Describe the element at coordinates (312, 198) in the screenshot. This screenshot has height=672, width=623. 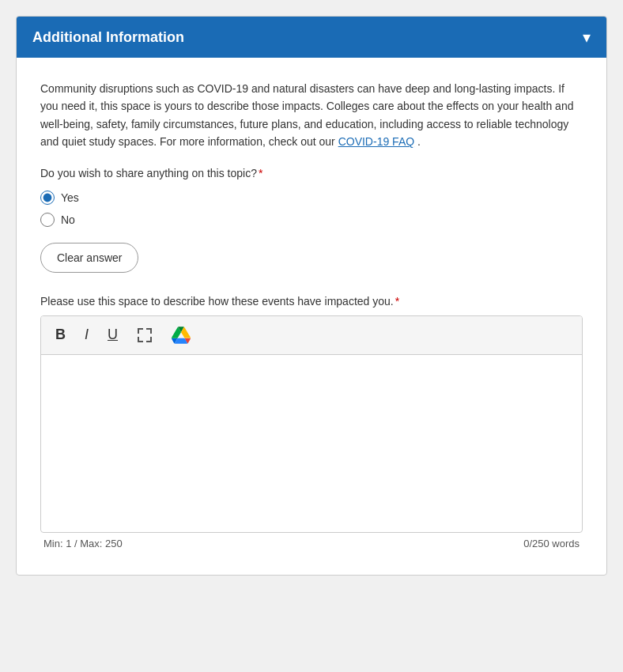
I see `radio-option-yes: Yes` at that location.